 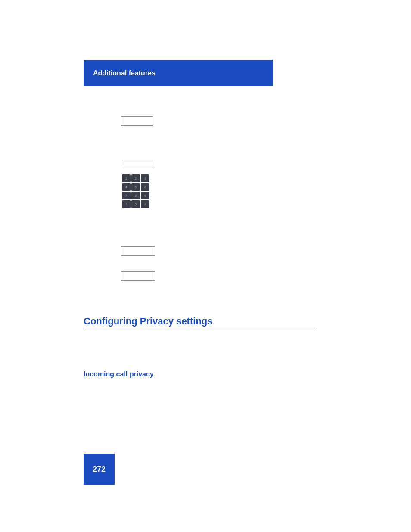 What do you see at coordinates (136, 204) in the screenshot?
I see `key-0-label: 0` at bounding box center [136, 204].